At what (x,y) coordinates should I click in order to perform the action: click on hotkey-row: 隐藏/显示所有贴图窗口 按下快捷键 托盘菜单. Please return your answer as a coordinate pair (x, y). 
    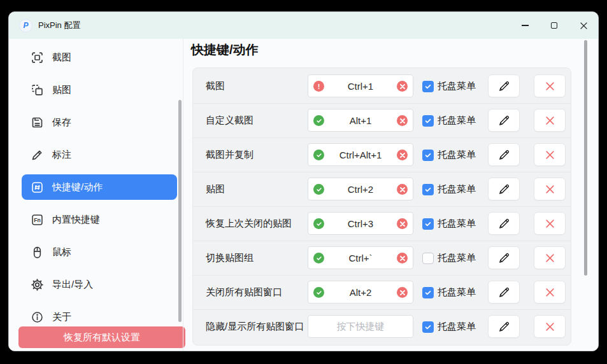
    Looking at the image, I should click on (382, 327).